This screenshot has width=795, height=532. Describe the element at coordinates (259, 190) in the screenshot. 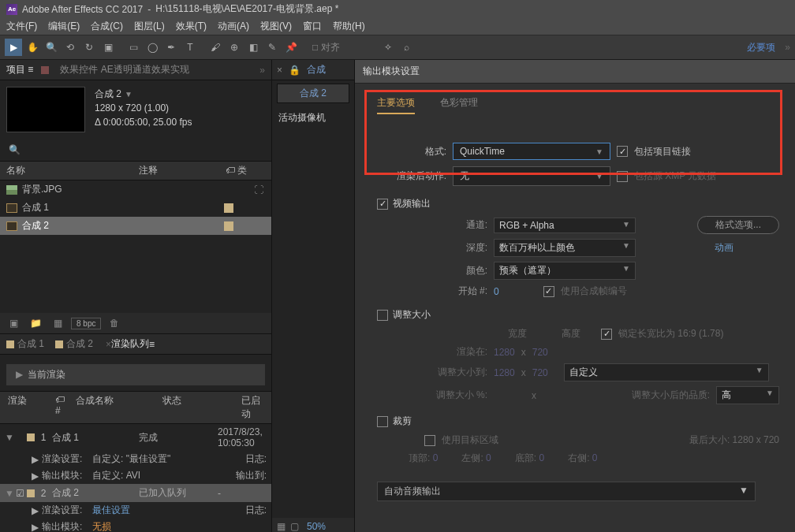

I see `flowchart-icon: ⛶` at that location.